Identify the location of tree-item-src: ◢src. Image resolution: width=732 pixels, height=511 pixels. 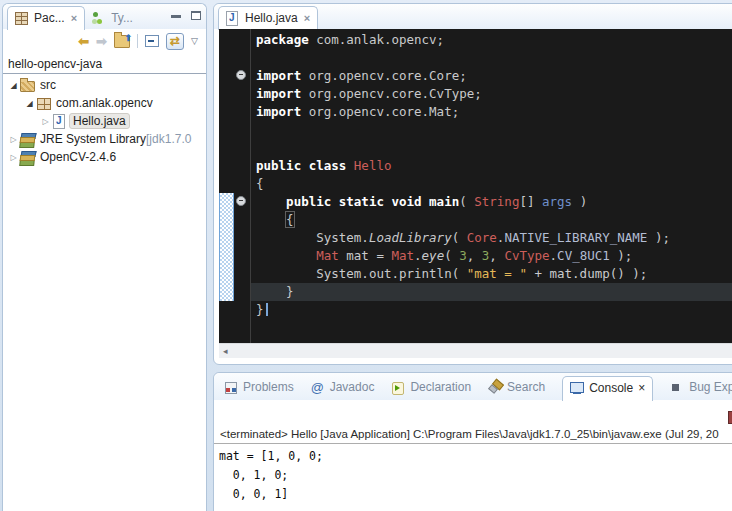
(104, 85).